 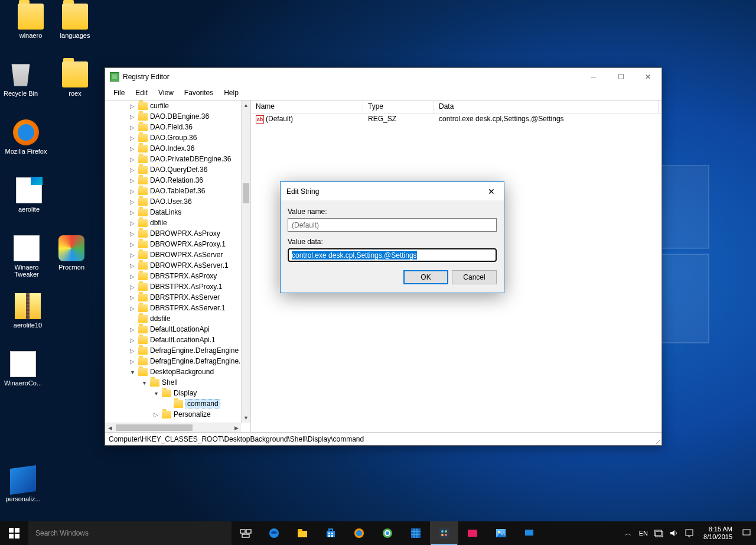 What do you see at coordinates (546, 106) in the screenshot?
I see `column-header-data: Data` at bounding box center [546, 106].